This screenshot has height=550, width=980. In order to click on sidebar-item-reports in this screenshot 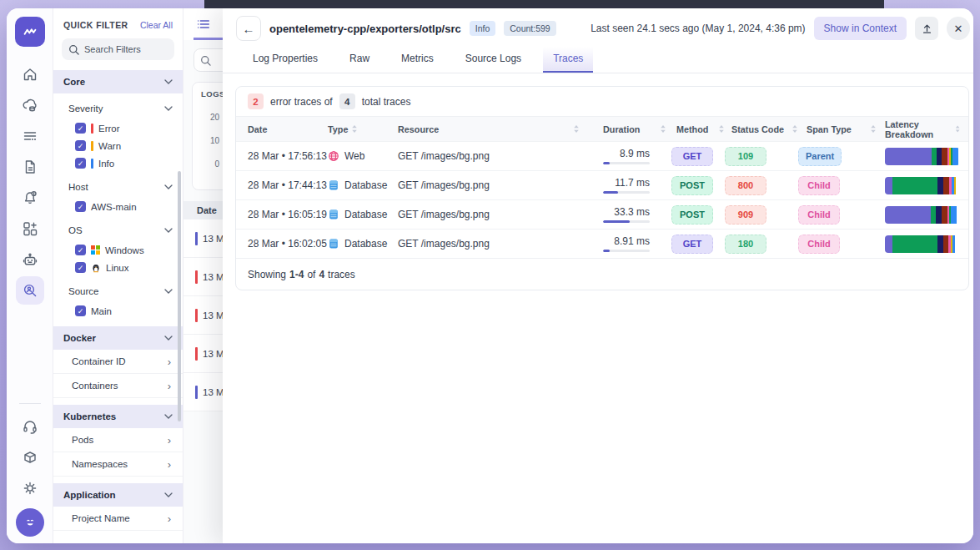, I will do `click(30, 167)`.